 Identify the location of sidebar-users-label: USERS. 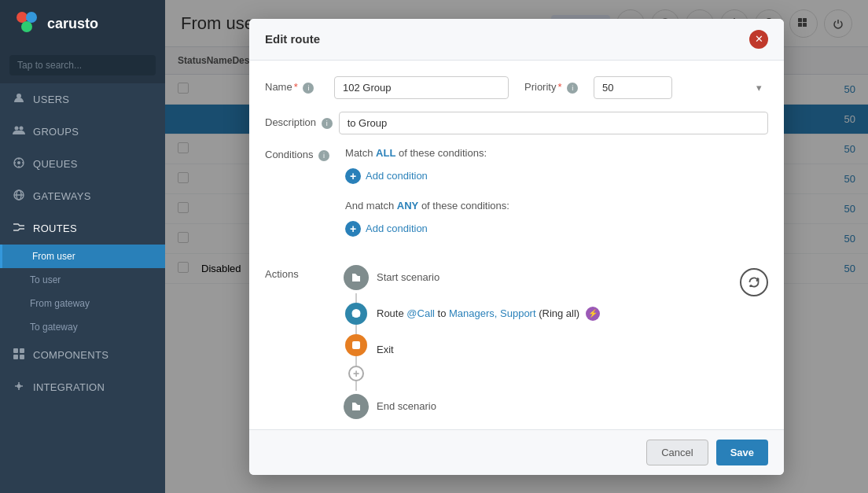
(51, 99).